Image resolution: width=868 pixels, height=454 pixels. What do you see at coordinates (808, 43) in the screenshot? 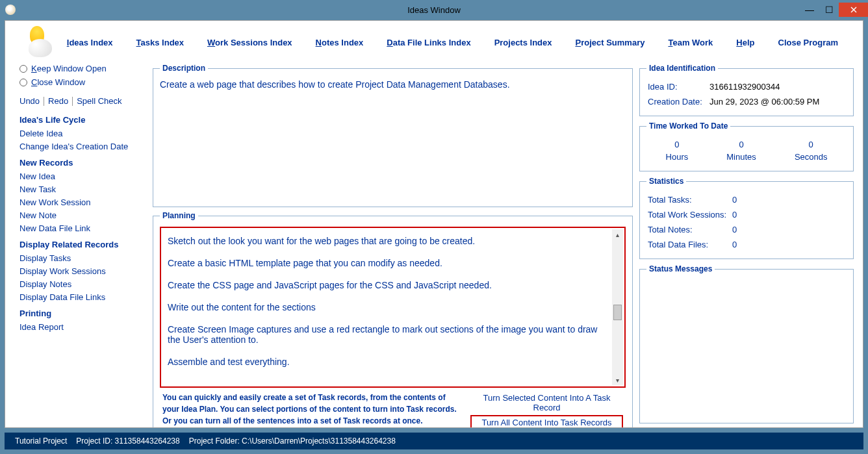
I see `menu-close-program: Close Program` at bounding box center [808, 43].